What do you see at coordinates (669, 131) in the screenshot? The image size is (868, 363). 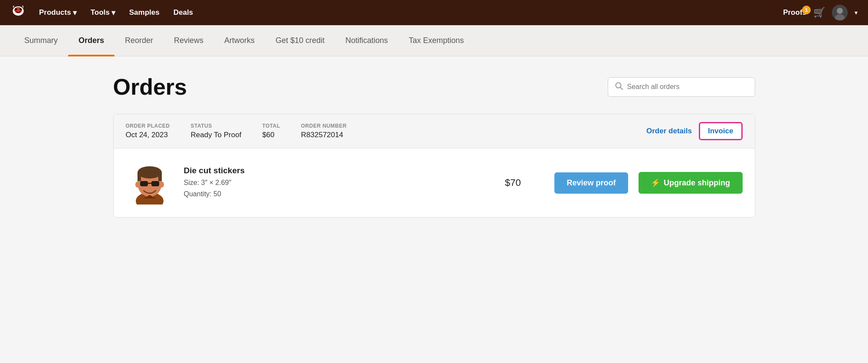 I see `order-details-link: Order details` at bounding box center [669, 131].